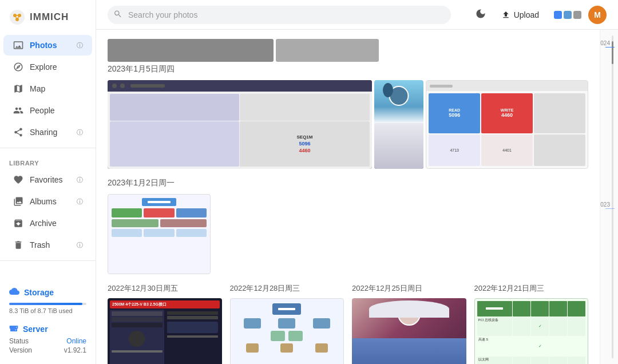 Image resolution: width=618 pixels, height=364 pixels. I want to click on sidebar-item-people: People, so click(48, 110).